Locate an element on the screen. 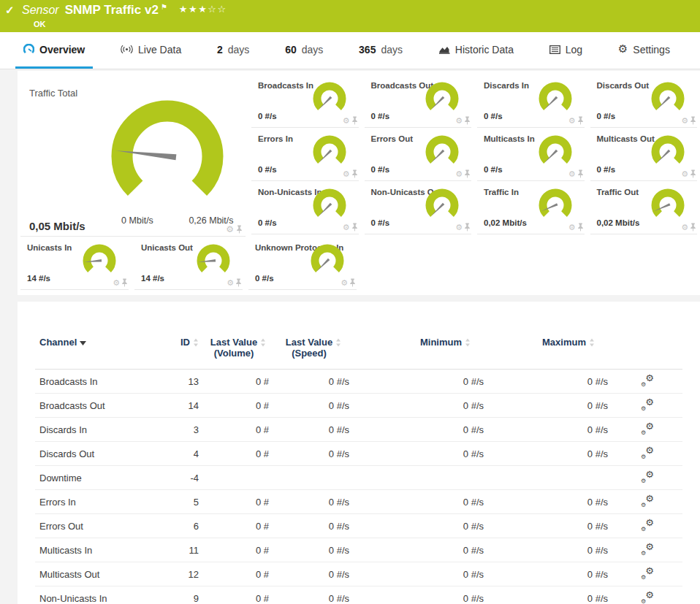 The height and width of the screenshot is (604, 700). table-row: Errors In50 #0 #/s0 #/s0 #/s⚙⚙ is located at coordinates (359, 502).